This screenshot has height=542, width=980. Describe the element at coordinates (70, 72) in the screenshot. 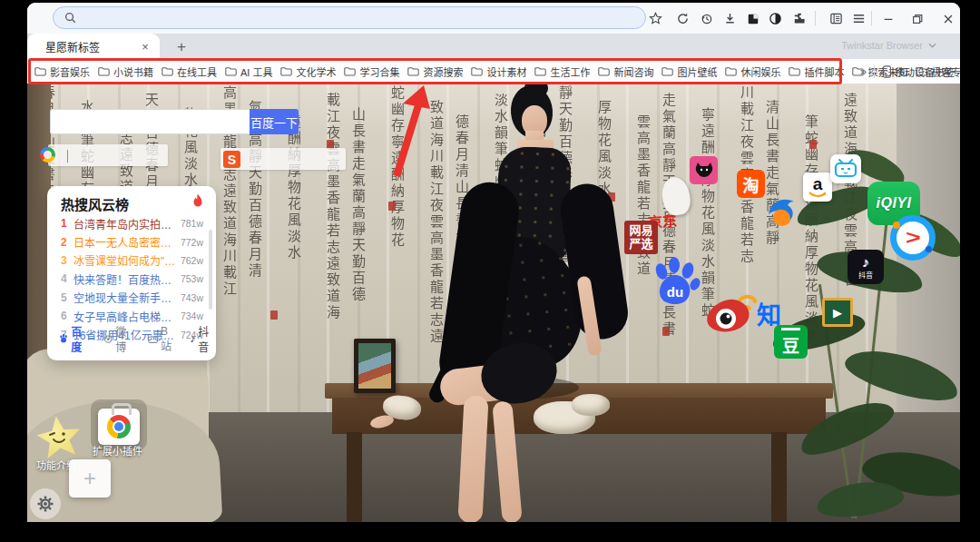

I see `bookmark-folder-label: 影音娱乐` at that location.